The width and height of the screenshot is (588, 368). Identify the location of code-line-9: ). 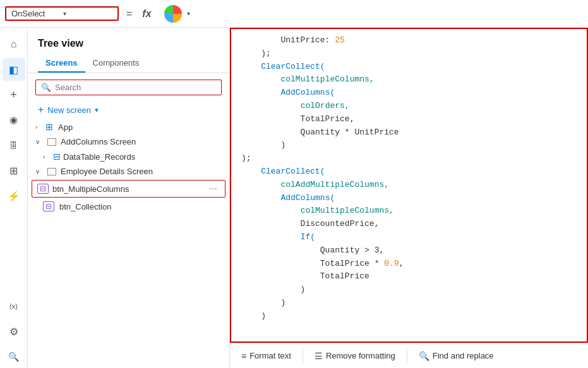
(409, 145).